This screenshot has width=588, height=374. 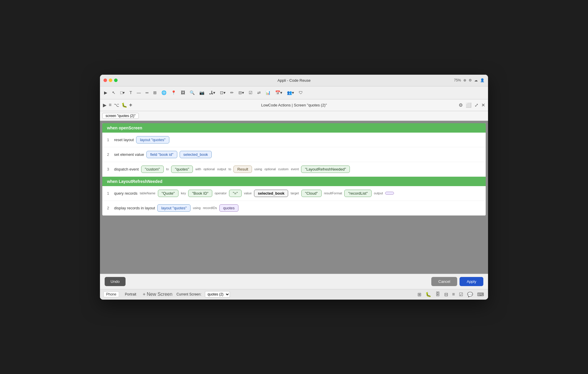 What do you see at coordinates (126, 193) in the screenshot?
I see `row-label: query records` at bounding box center [126, 193].